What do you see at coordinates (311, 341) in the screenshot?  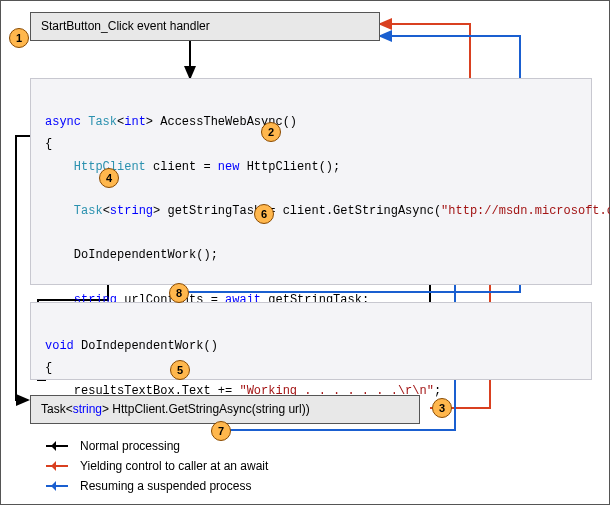 I see `do-independent-work-code: void DoIndependentWork() { resultsTextBo…` at bounding box center [311, 341].